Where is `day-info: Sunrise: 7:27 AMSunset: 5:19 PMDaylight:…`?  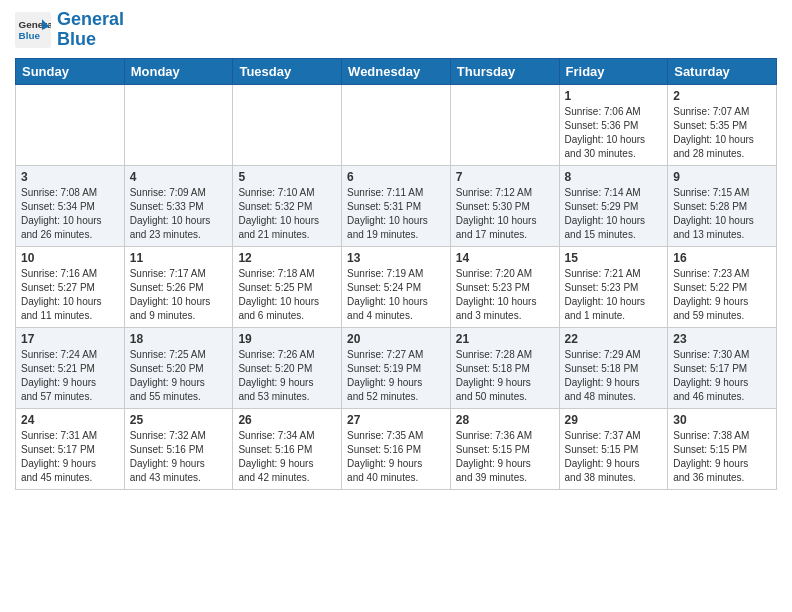 day-info: Sunrise: 7:27 AMSunset: 5:19 PMDaylight:… is located at coordinates (396, 376).